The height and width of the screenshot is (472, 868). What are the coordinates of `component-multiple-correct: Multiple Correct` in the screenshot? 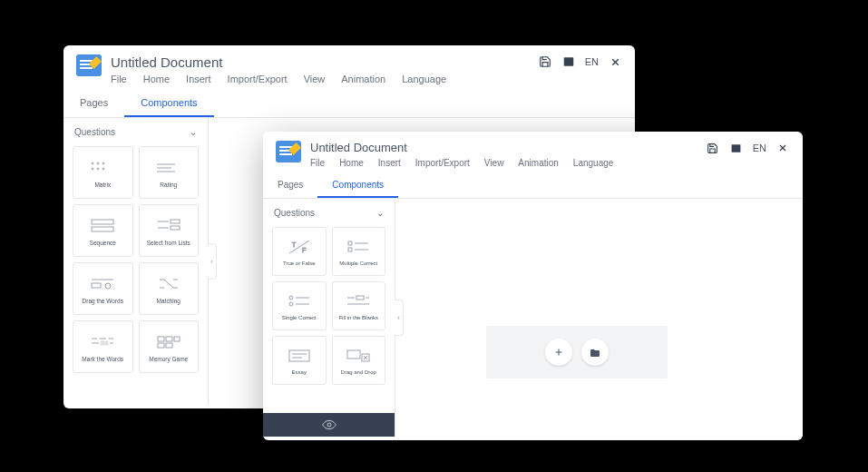 It's located at (359, 251).